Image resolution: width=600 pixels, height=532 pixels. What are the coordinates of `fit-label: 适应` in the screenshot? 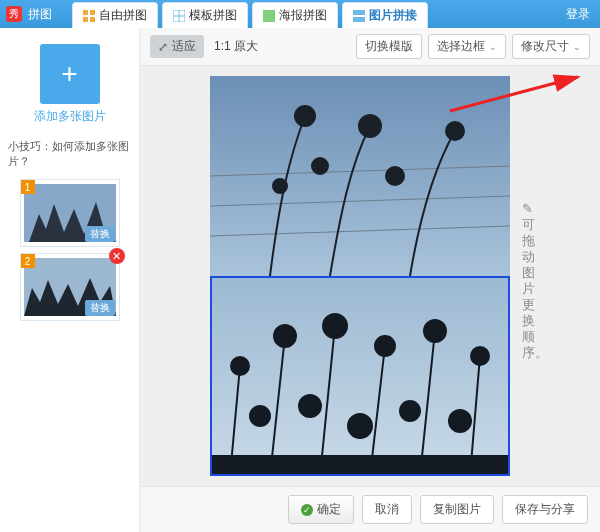 It's located at (184, 46).